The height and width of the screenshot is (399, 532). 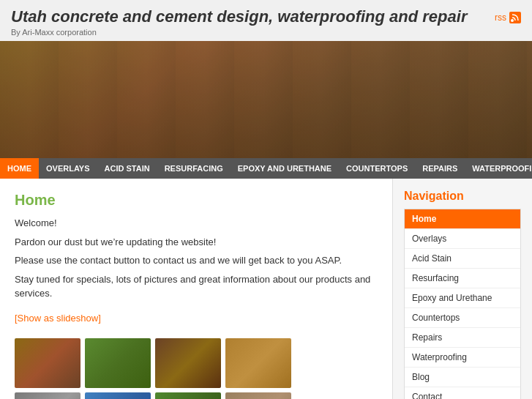 What do you see at coordinates (462, 220) in the screenshot?
I see `sidebar-nav-item-home: Home` at bounding box center [462, 220].